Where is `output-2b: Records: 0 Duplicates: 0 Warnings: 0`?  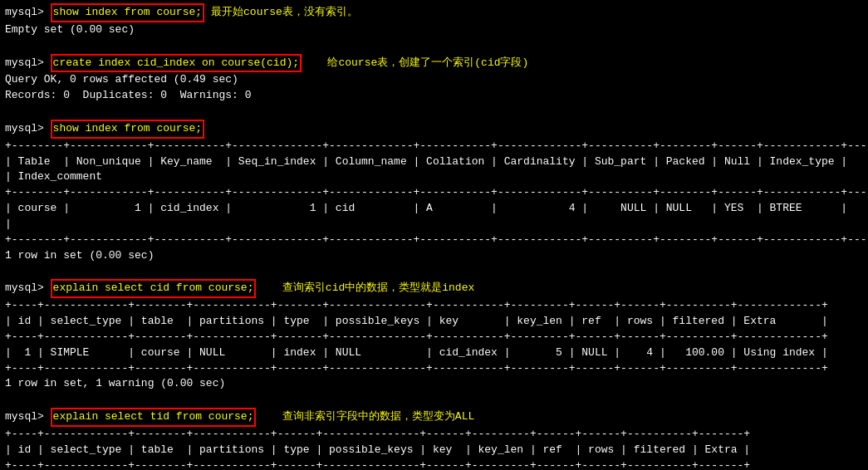
output-2b: Records: 0 Duplicates: 0 Warnings: 0 is located at coordinates (434, 96).